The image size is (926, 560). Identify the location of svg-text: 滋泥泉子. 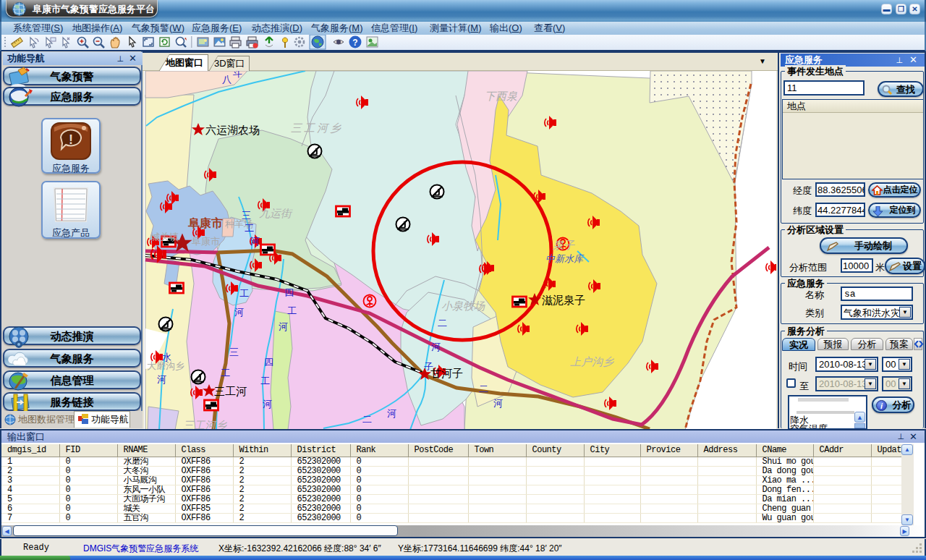
(564, 300).